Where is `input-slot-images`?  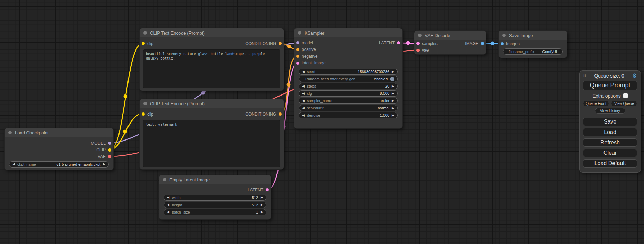
input-slot-images is located at coordinates (502, 44).